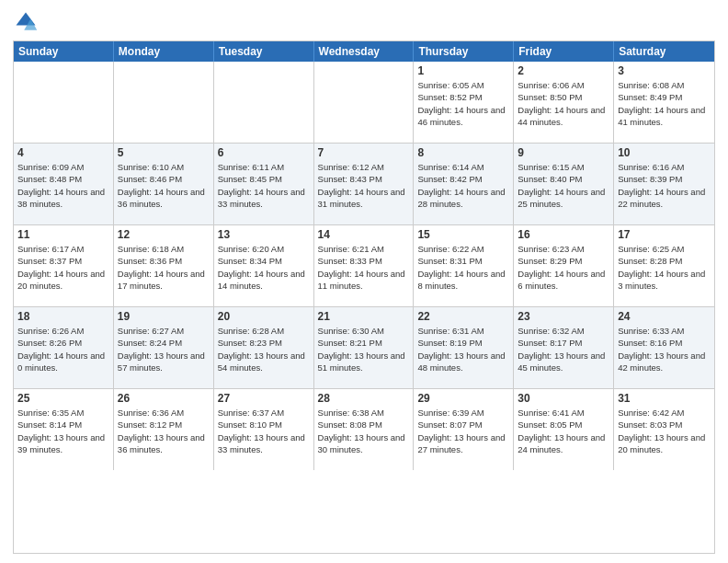 This screenshot has width=728, height=563. I want to click on day-number: 6, so click(264, 153).